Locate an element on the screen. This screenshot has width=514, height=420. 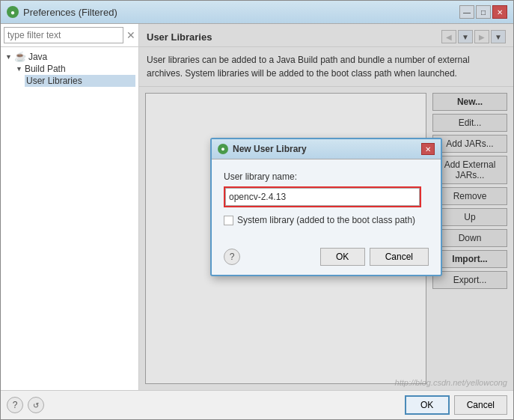
tree-item-buildpath: ▼ Build Path is located at coordinates (75, 69).